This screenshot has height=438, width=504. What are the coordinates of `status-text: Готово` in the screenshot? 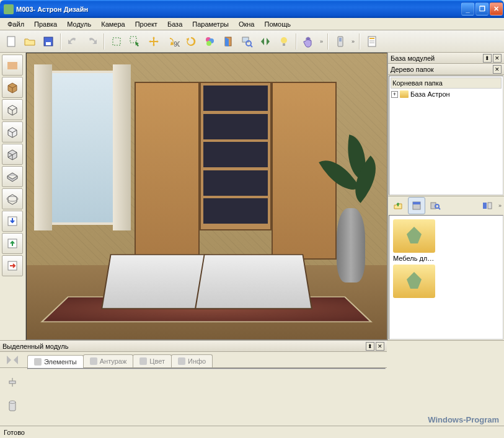 It's located at (14, 432).